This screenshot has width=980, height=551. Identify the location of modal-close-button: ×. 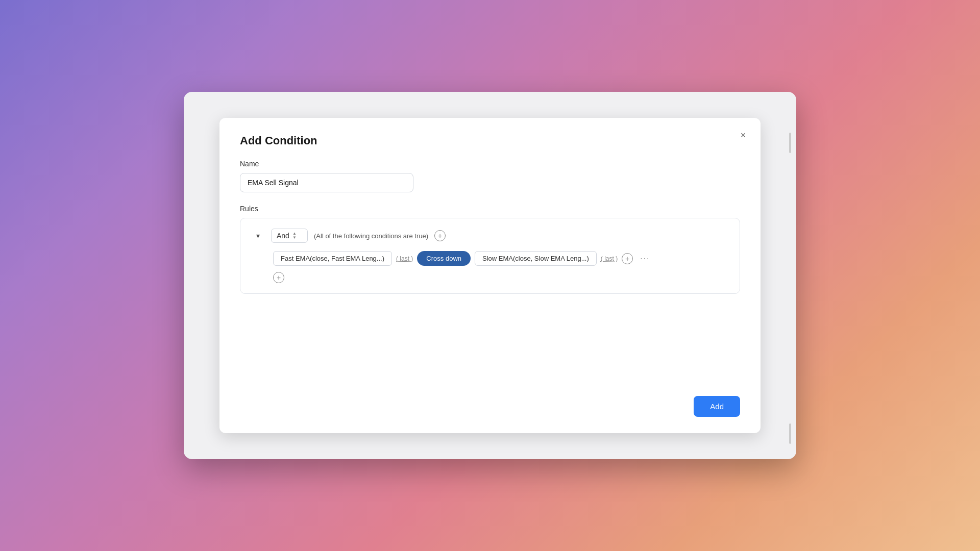
(743, 135).